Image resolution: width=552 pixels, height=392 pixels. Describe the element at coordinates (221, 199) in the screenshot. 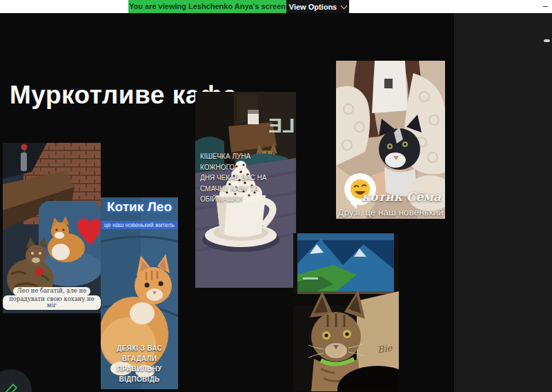

I see `overlay-line: ОБІЙМАШКИ` at that location.